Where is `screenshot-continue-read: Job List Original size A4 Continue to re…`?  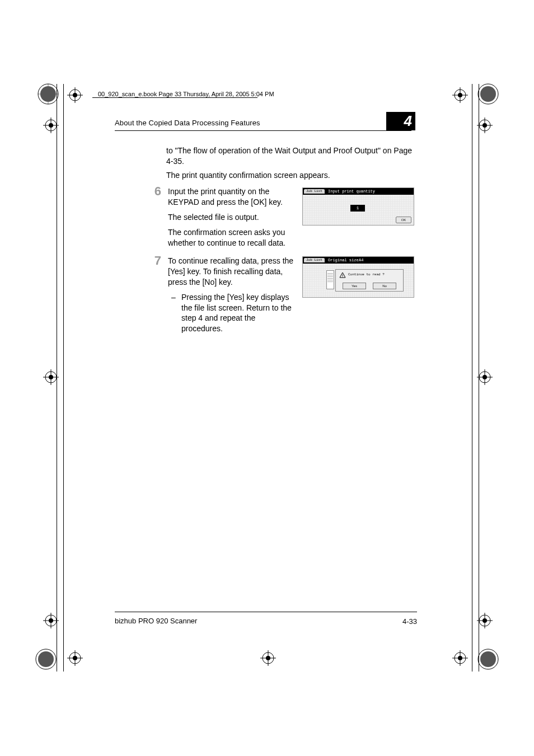
screenshot-continue-read: Job List Original size A4 Continue to re… is located at coordinates (358, 277).